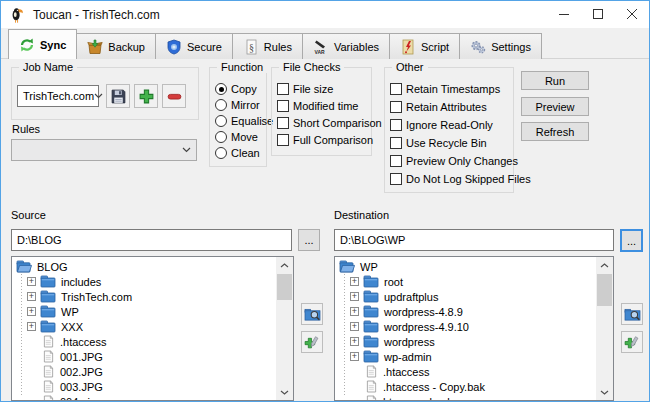 The image size is (650, 402). What do you see at coordinates (152, 240) in the screenshot?
I see `source-path-input` at bounding box center [152, 240].